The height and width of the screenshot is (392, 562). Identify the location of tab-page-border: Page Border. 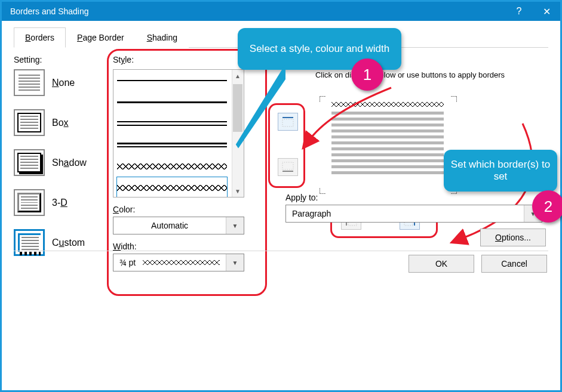
(100, 38).